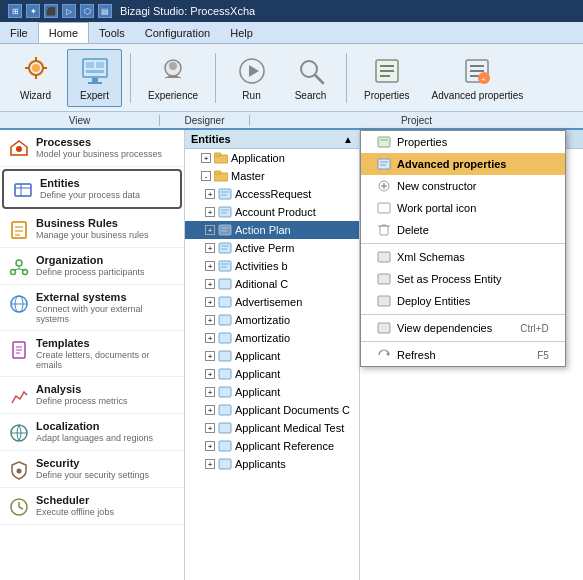 This screenshot has height=580, width=583. What do you see at coordinates (384, 301) in the screenshot?
I see `ctx-deploy-icon` at bounding box center [384, 301].